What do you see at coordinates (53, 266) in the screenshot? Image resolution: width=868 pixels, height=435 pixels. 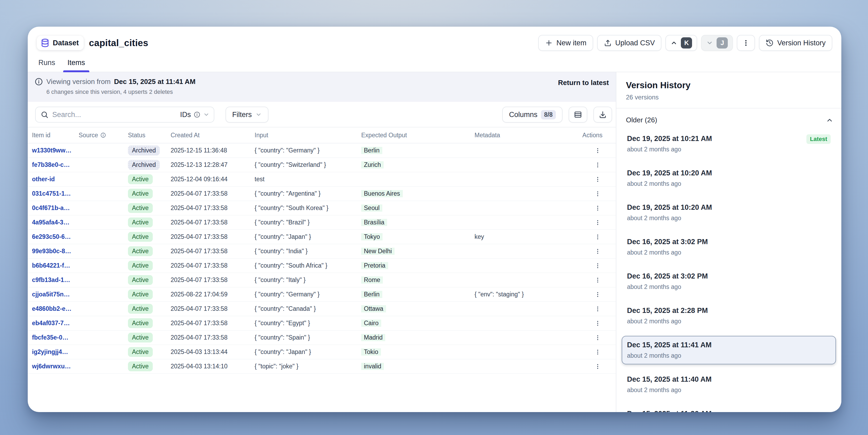 I see `item-id-link: b6b64221-f9...` at bounding box center [53, 266].